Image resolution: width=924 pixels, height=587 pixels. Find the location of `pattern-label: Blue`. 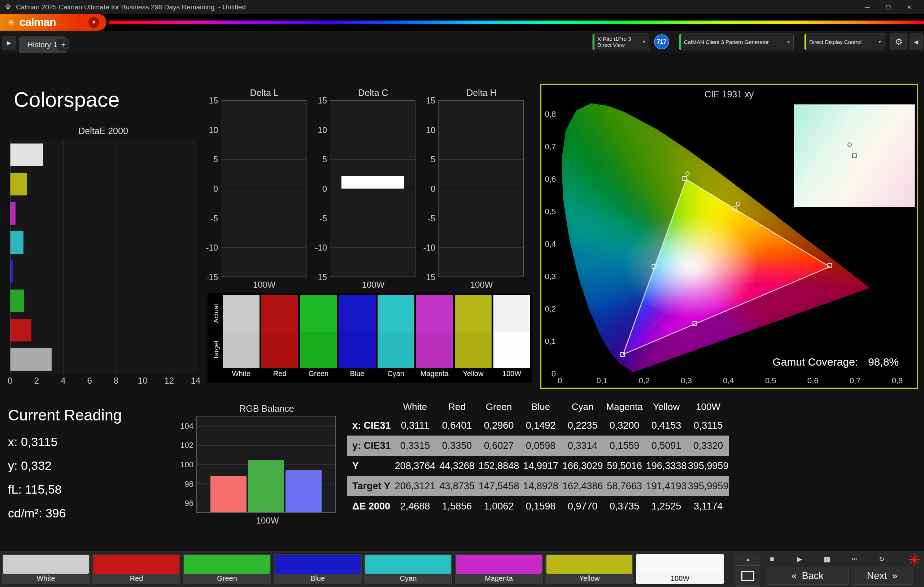

pattern-label: Blue is located at coordinates (318, 578).